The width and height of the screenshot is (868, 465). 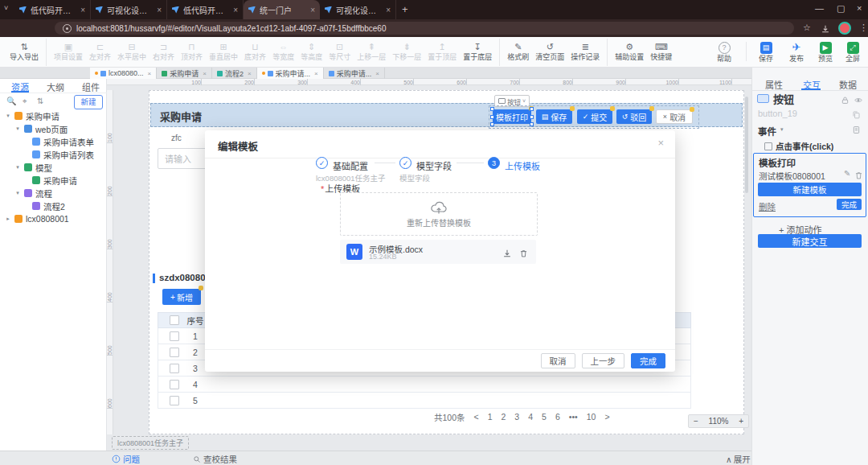 What do you see at coordinates (312, 52) in the screenshot?
I see `toolbar-item: ⇕ 等高度` at bounding box center [312, 52].